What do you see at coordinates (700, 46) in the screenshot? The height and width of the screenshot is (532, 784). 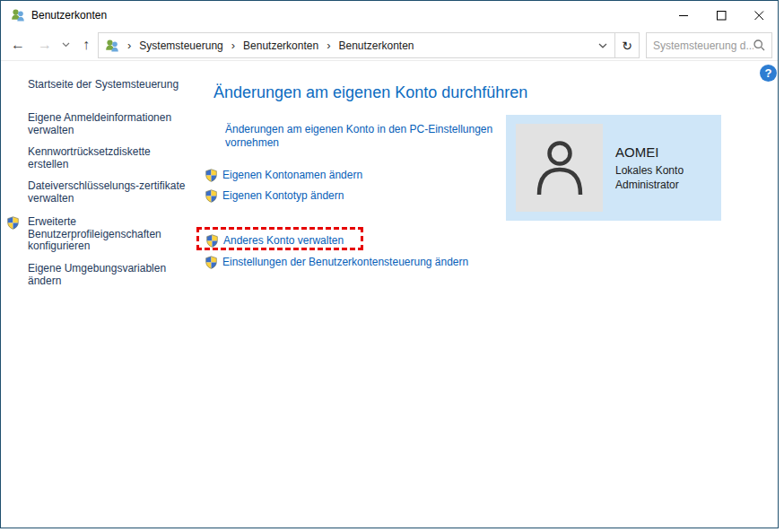 I see `search-input` at bounding box center [700, 46].